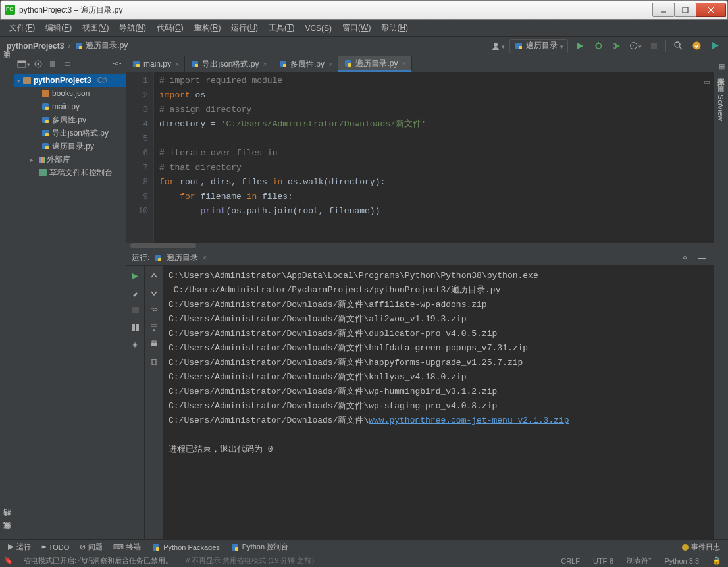 The height and width of the screenshot is (567, 728). Describe the element at coordinates (282, 28) in the screenshot. I see `menu-工具T: 工具(T)` at that location.